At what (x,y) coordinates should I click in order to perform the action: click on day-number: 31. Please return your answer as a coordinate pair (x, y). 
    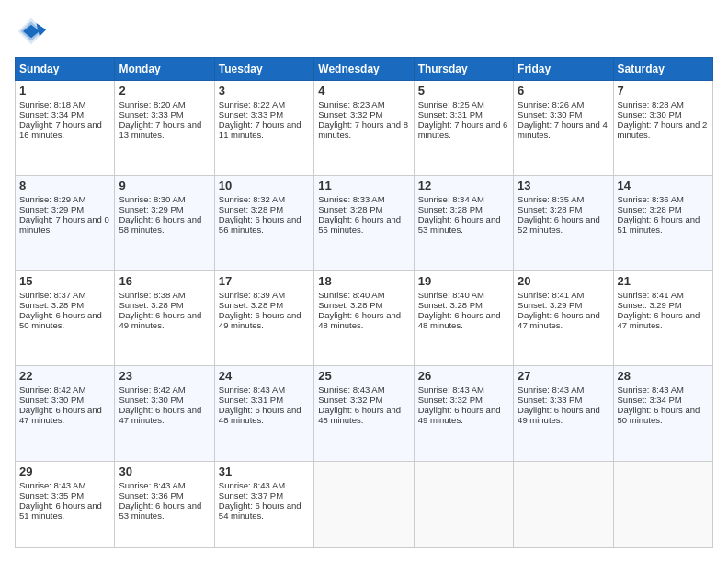
    Looking at the image, I should click on (265, 471).